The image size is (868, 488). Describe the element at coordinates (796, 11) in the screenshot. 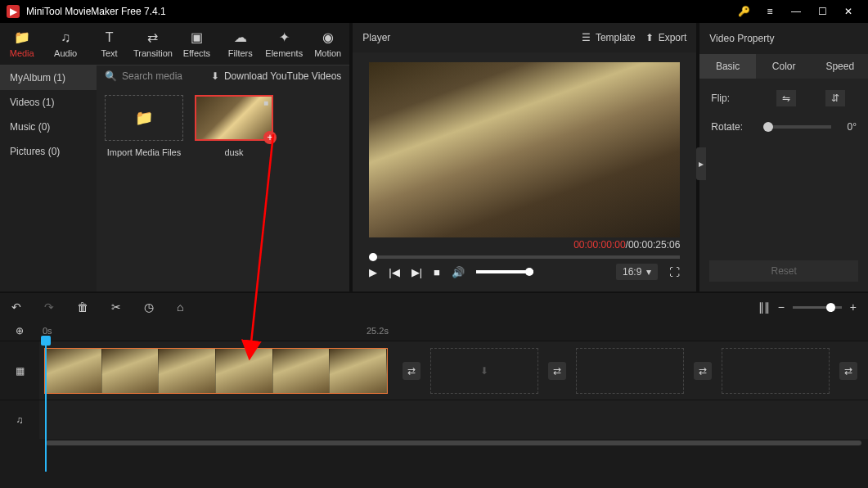

I see `minimize-button: —` at that location.